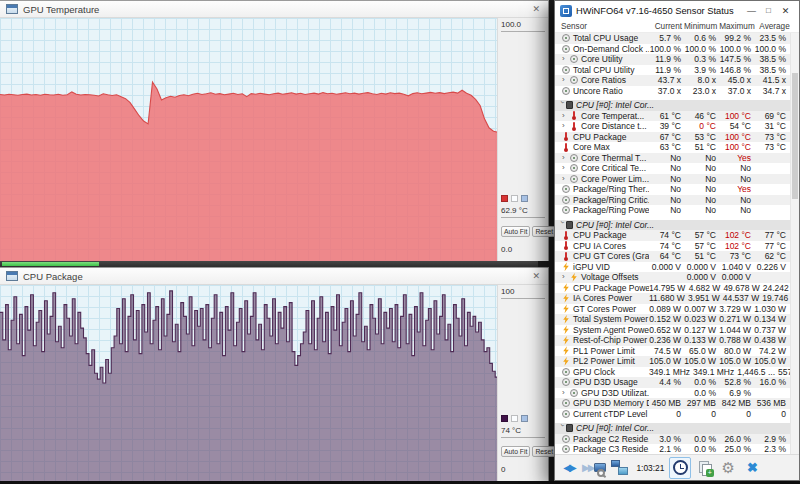 The height and width of the screenshot is (484, 800). I want to click on value-current: 0, so click(666, 414).